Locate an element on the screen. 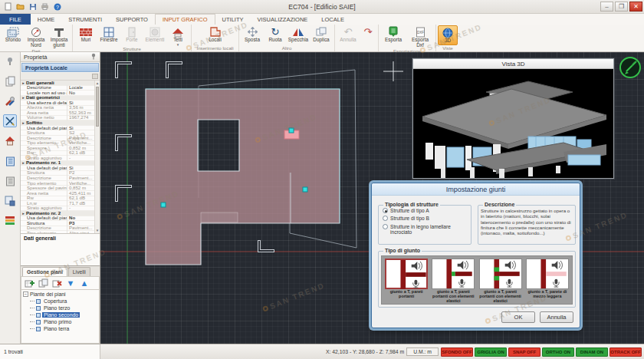 The width and height of the screenshot is (644, 359). muri-button: Muri is located at coordinates (86, 35).